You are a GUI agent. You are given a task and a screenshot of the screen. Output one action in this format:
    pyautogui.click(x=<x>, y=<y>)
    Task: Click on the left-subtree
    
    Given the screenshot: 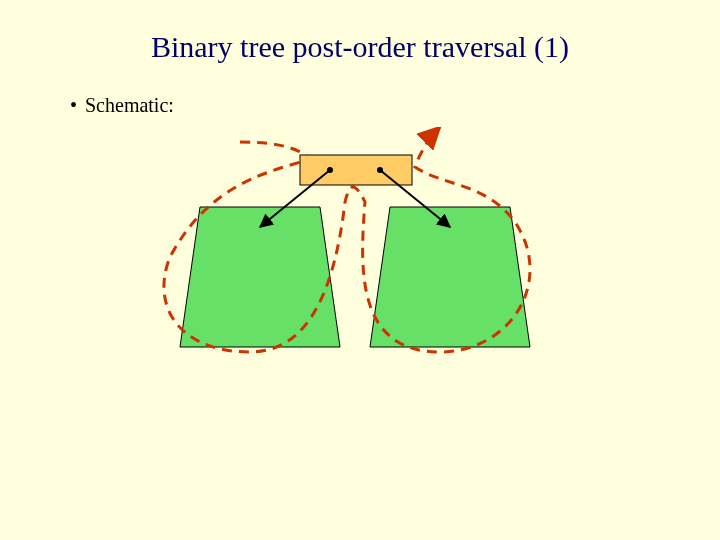 What is the action you would take?
    pyautogui.click(x=260, y=277)
    